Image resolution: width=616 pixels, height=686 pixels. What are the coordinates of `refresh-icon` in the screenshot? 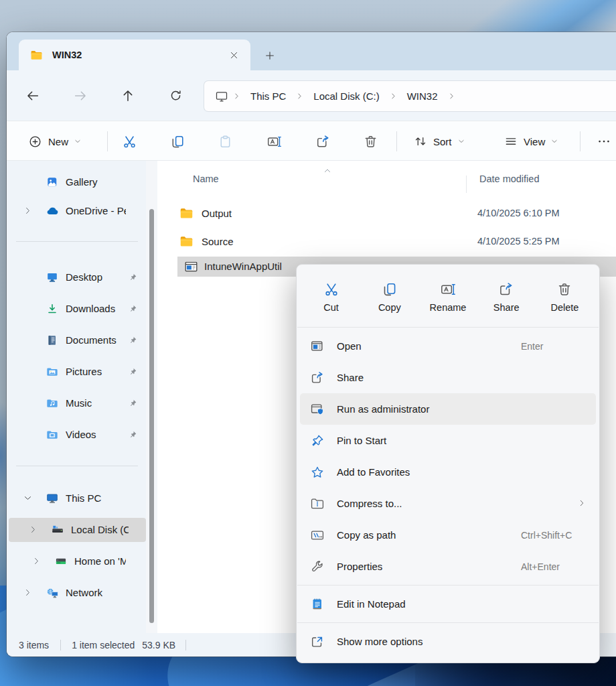 It's located at (175, 95).